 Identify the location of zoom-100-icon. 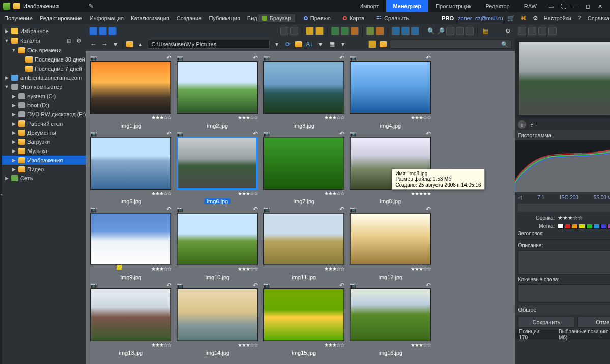
(450, 31).